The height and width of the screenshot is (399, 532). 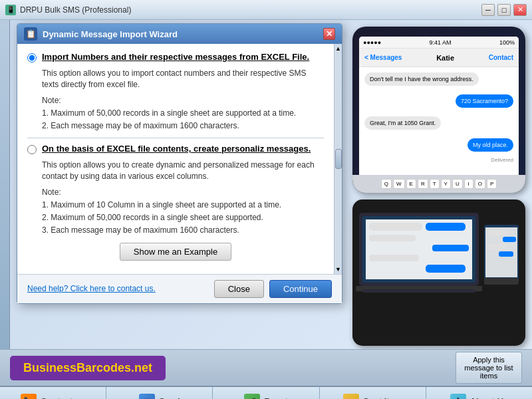 I want to click on option-divider, so click(x=176, y=138).